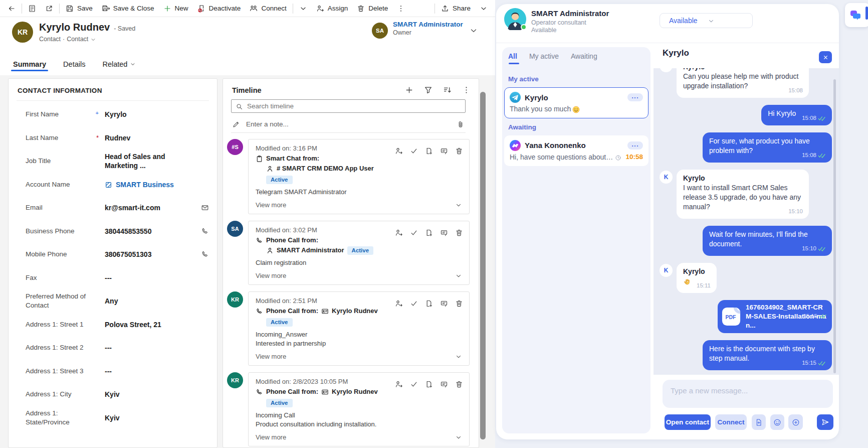 Image resolution: width=868 pixels, height=448 pixels. Describe the element at coordinates (220, 9) in the screenshot. I see `deactivate-button: Deactivate` at that location.